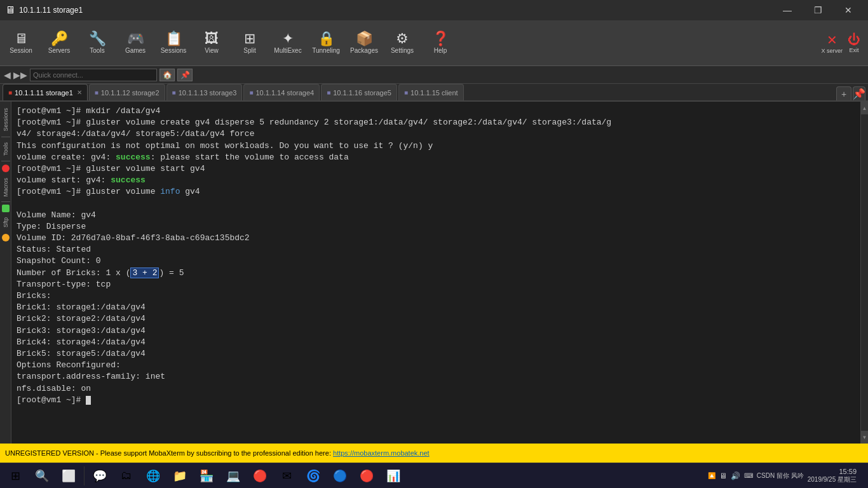  Describe the element at coordinates (393, 476) in the screenshot. I see `taskbar-icon-db: 📊` at that location.